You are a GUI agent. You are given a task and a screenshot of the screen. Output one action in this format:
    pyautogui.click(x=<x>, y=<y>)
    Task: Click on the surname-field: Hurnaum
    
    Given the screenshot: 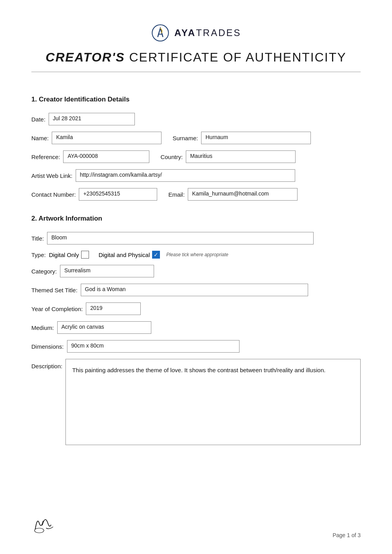 What is the action you would take?
    pyautogui.click(x=256, y=138)
    